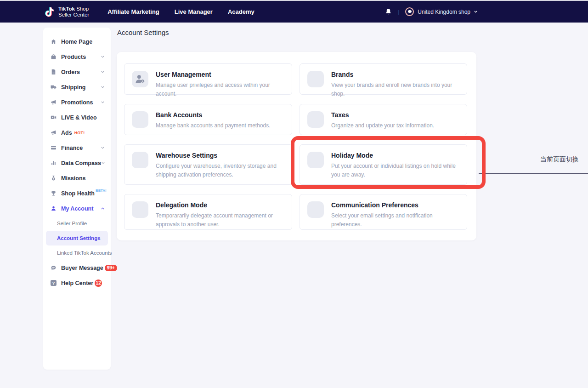  I want to click on sidebar-item-help-center: ? Help Center 12, so click(77, 283).